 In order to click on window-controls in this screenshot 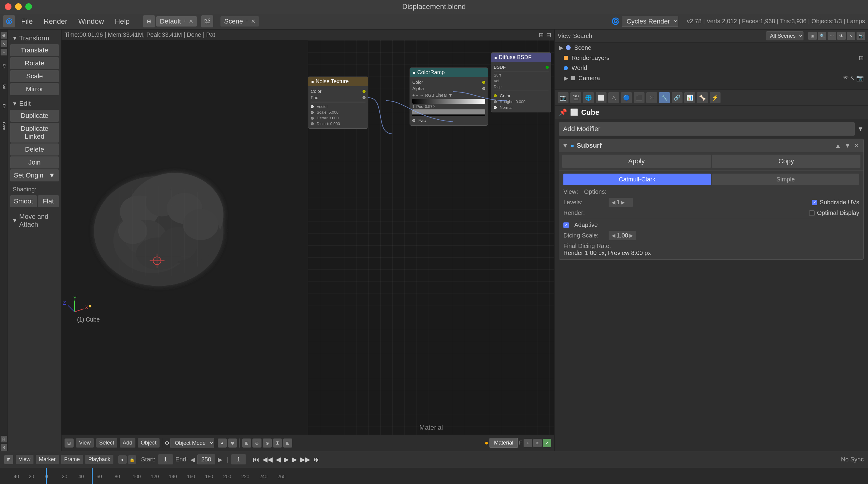, I will do `click(18, 7)`.